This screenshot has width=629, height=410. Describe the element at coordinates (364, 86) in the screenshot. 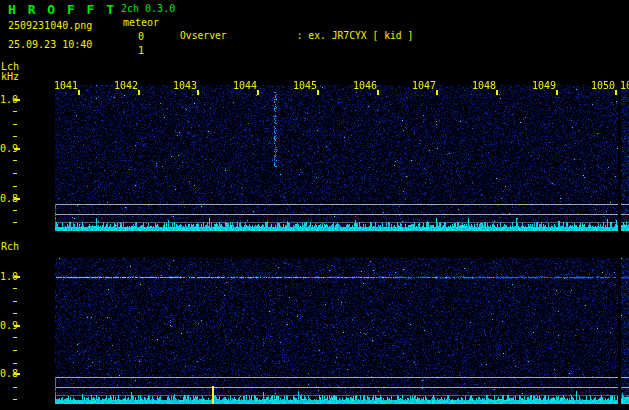

I see `time-label: 1046` at that location.